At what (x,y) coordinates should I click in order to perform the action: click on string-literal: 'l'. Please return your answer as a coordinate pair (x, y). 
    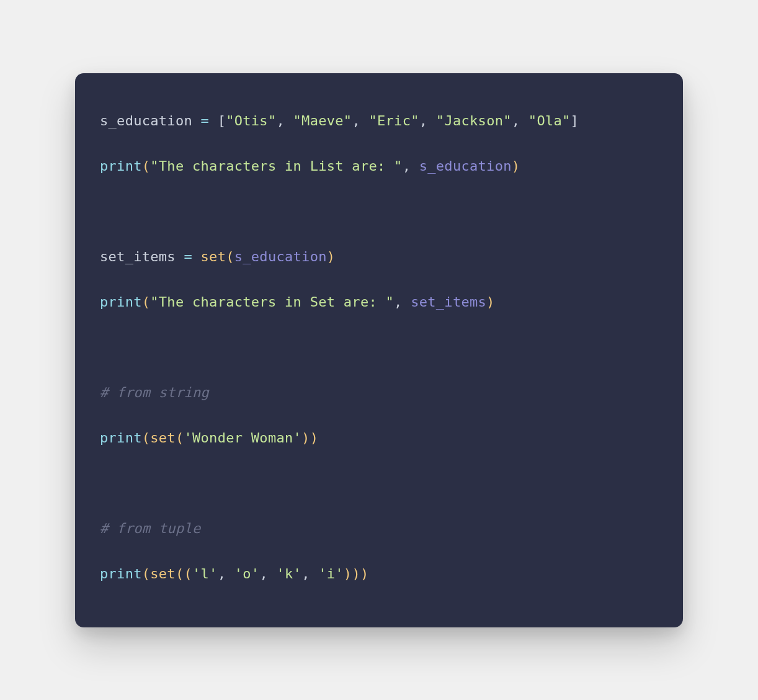
    Looking at the image, I should click on (205, 573).